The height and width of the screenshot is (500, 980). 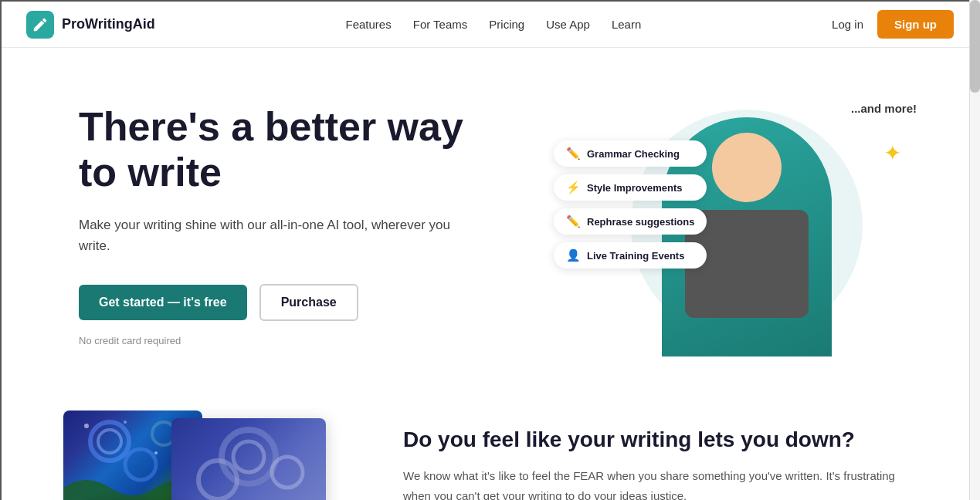 What do you see at coordinates (573, 221) in the screenshot?
I see `rephrase-icon: ✏️` at bounding box center [573, 221].